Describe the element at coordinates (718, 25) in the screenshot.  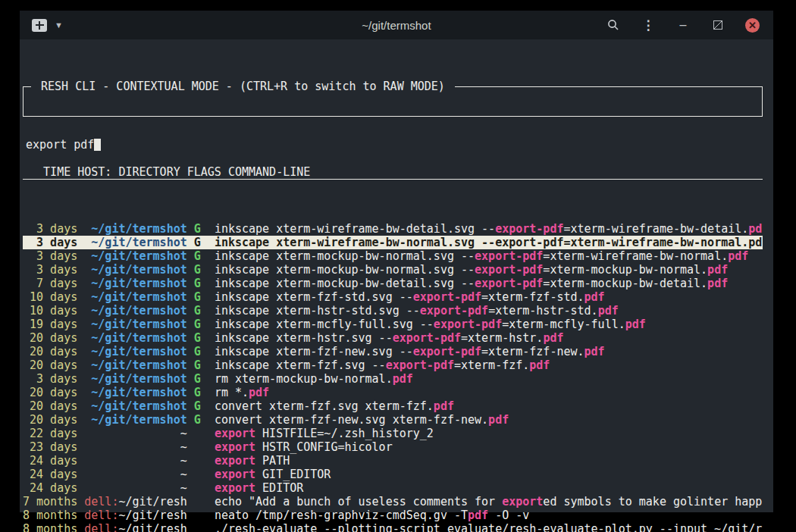
I see `restore-button` at that location.